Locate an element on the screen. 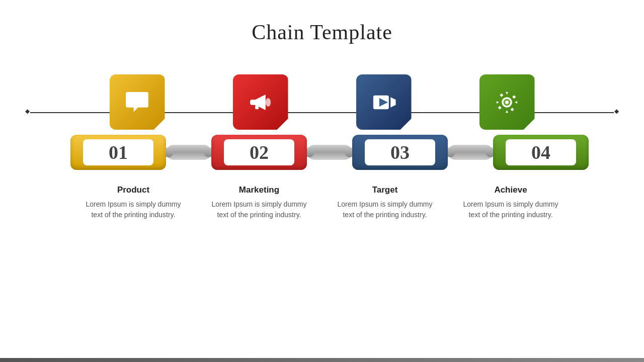  text-card-product: Product Lorem Ipsum is simply dummy text… is located at coordinates (133, 203).